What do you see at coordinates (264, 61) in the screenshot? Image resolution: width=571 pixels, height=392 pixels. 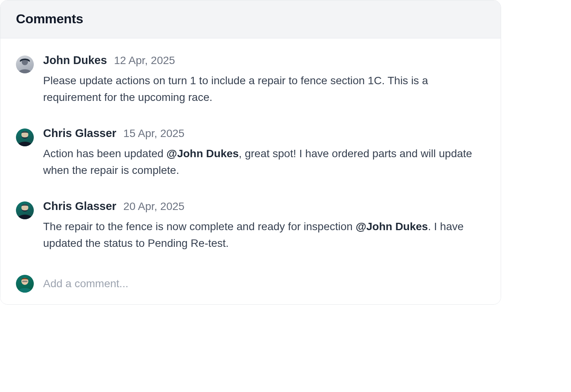 I see `comment-header: John Dukes 12 Apr, 2025` at bounding box center [264, 61].